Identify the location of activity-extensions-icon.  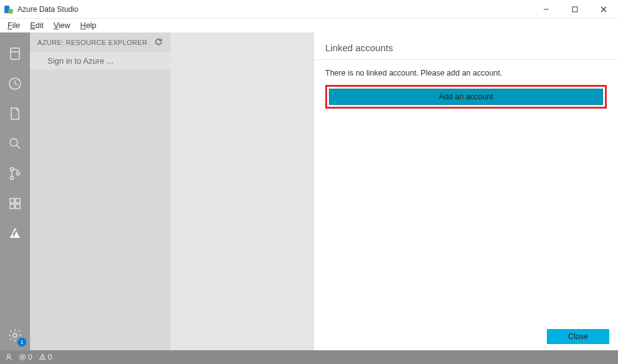
(15, 204).